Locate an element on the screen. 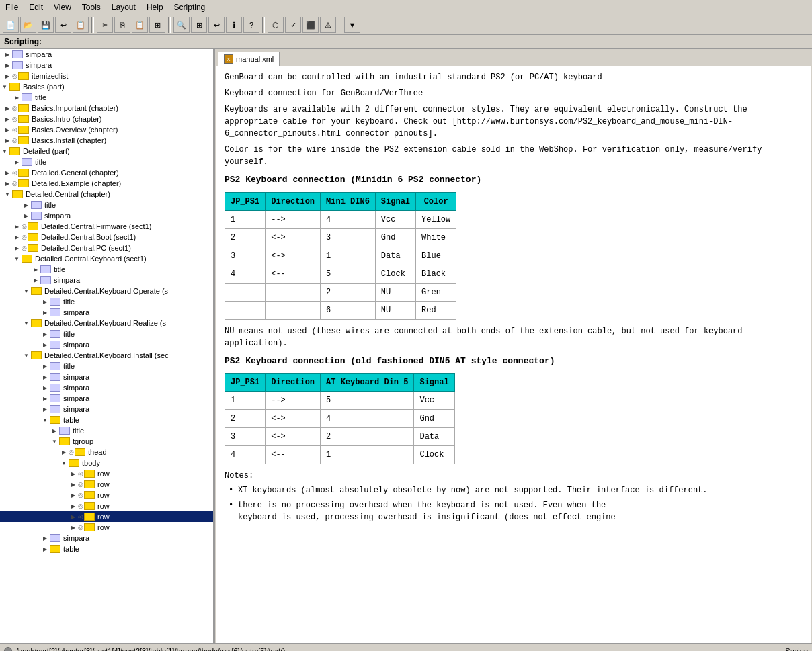  menu-help: Help is located at coordinates (155, 7).